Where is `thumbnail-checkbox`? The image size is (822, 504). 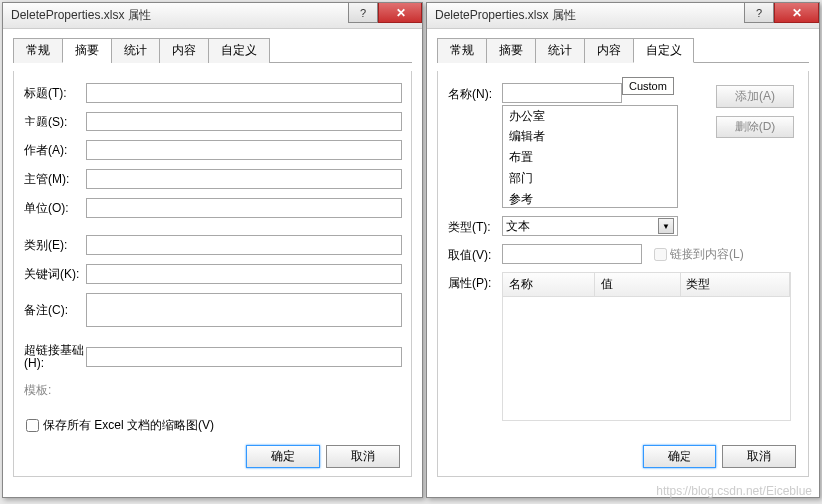 thumbnail-checkbox is located at coordinates (32, 426).